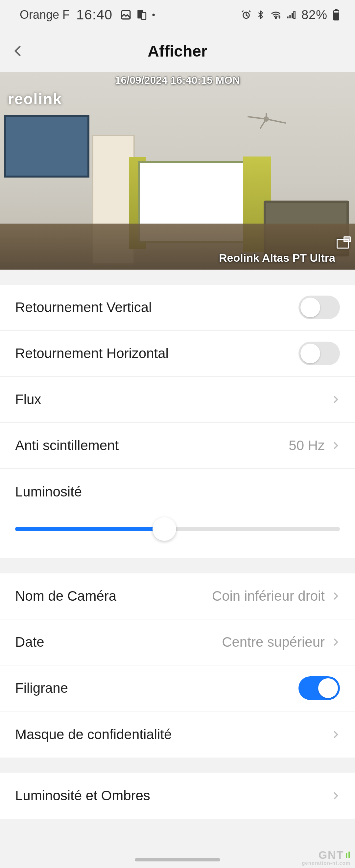 This screenshot has width=355, height=868. Describe the element at coordinates (92, 353) in the screenshot. I see `row-label: Retournement Horizontal` at that location.